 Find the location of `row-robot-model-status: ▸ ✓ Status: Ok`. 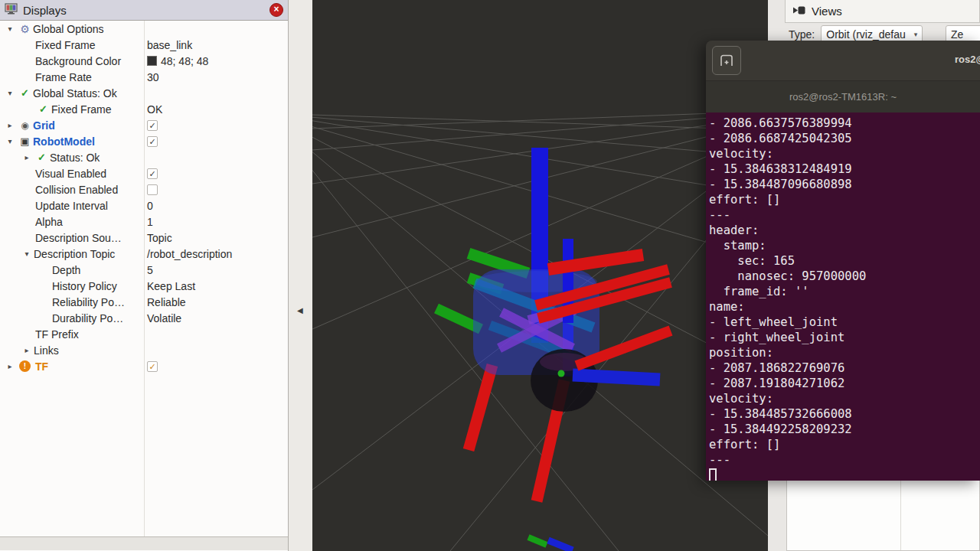

row-robot-model-status: ▸ ✓ Status: Ok is located at coordinates (144, 158).